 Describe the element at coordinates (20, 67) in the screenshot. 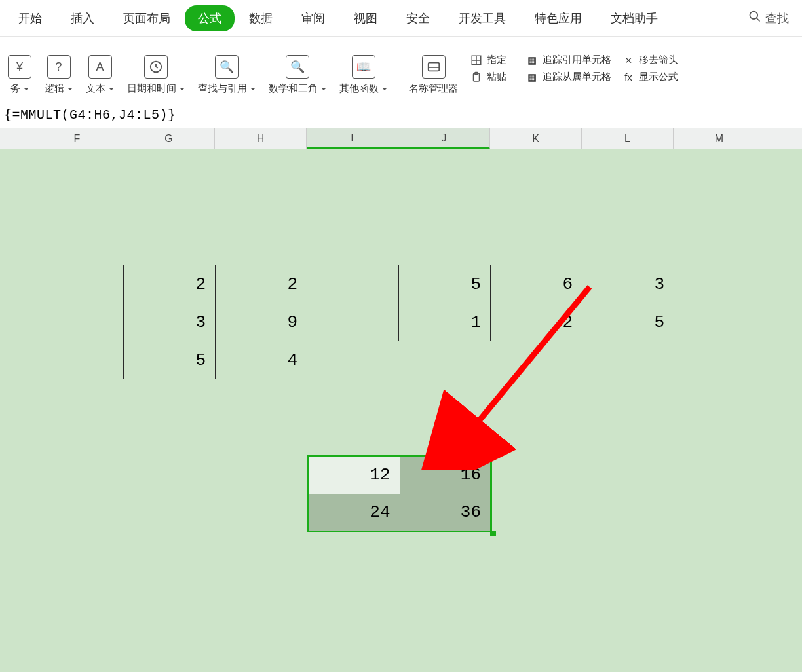

I see `money-icon: ¥` at that location.